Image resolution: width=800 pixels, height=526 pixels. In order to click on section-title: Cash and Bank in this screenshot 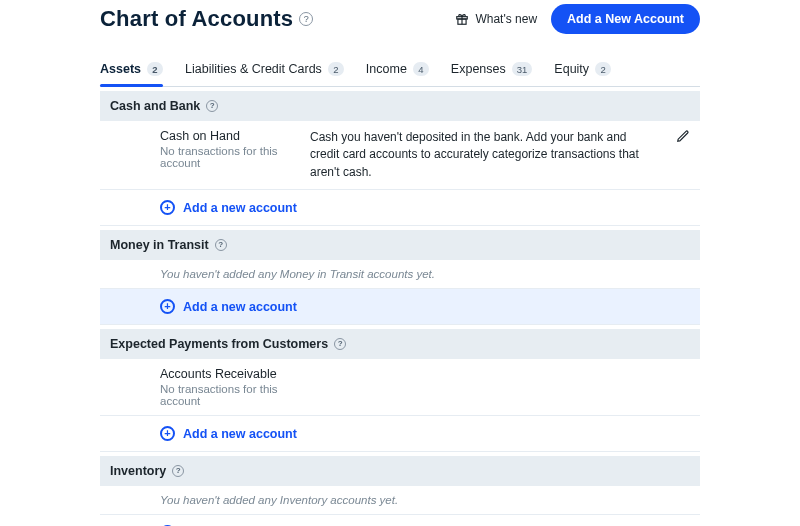, I will do `click(155, 106)`.